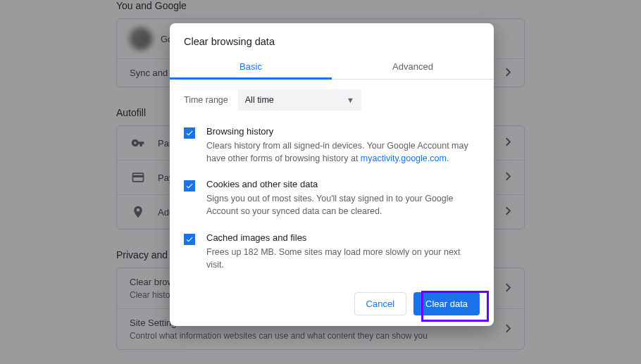  Describe the element at coordinates (404, 158) in the screenshot. I see `myactivity-link: myactivity.google.com` at that location.